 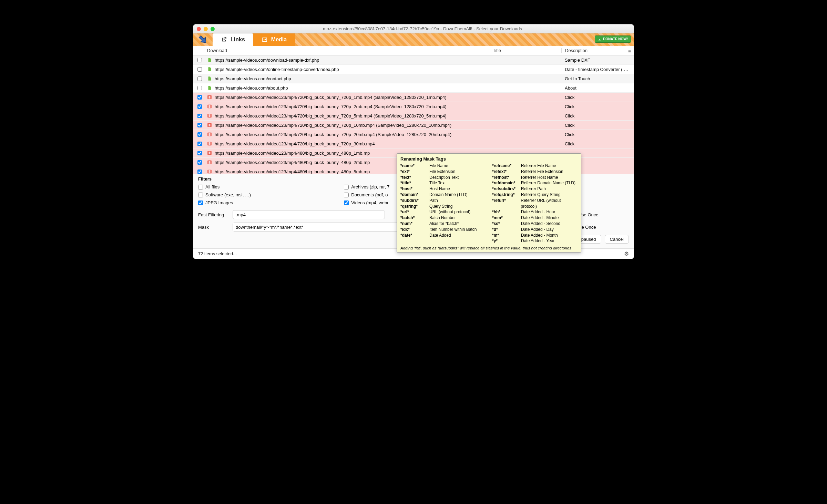 I want to click on close-icon, so click(x=199, y=29).